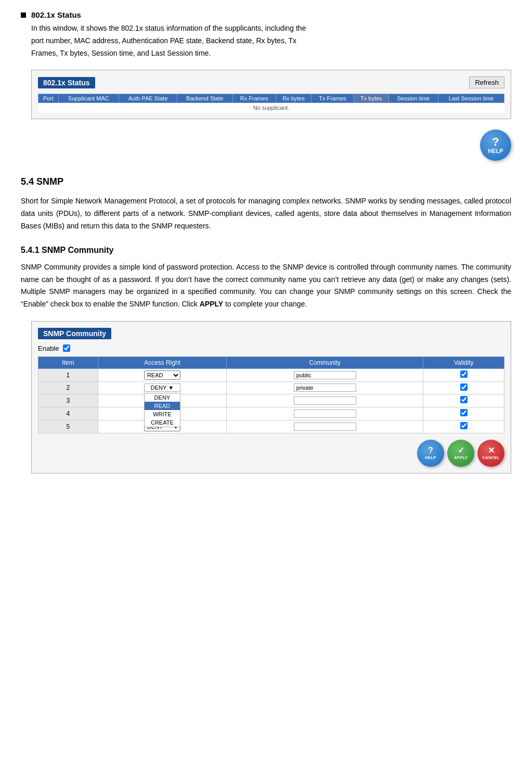 Image resolution: width=532 pixels, height=780 pixels. I want to click on snmp-row-2-dropdown-trigger: DENY ▼, so click(162, 388).